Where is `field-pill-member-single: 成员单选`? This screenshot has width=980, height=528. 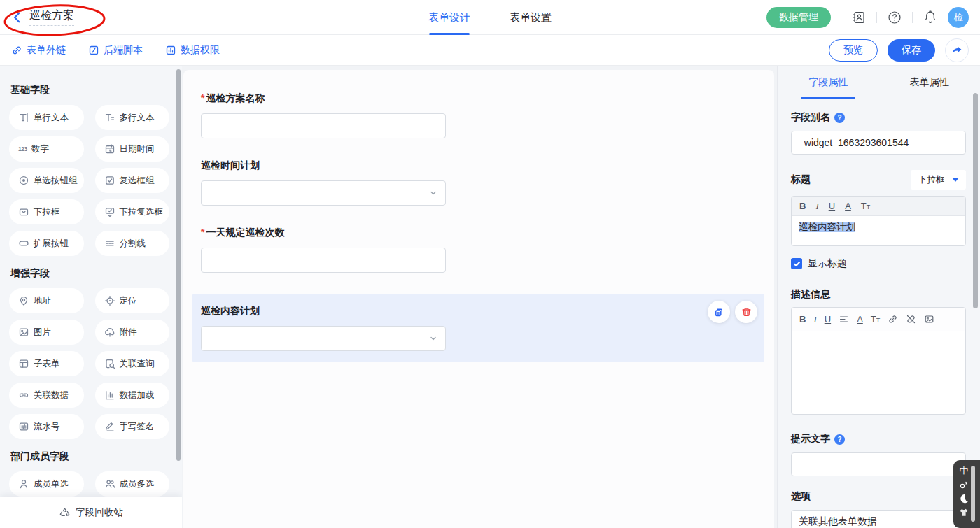 field-pill-member-single: 成员单选 is located at coordinates (46, 484).